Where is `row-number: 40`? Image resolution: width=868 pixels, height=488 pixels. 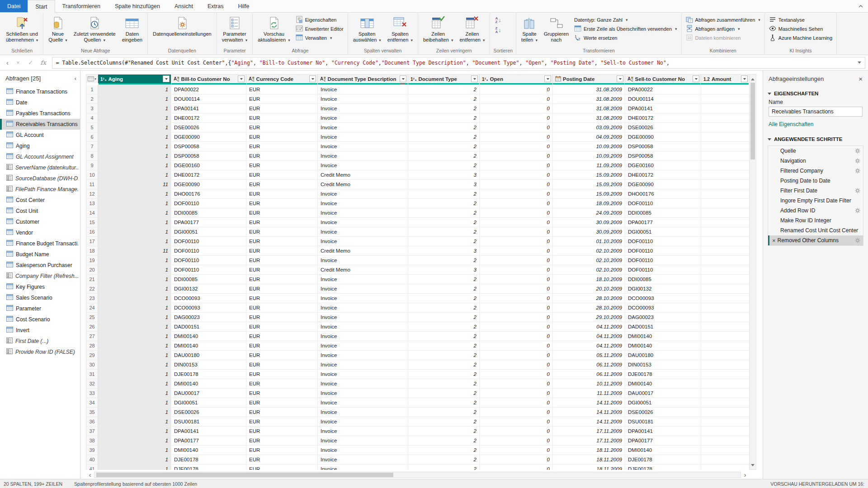 row-number: 40 is located at coordinates (92, 460).